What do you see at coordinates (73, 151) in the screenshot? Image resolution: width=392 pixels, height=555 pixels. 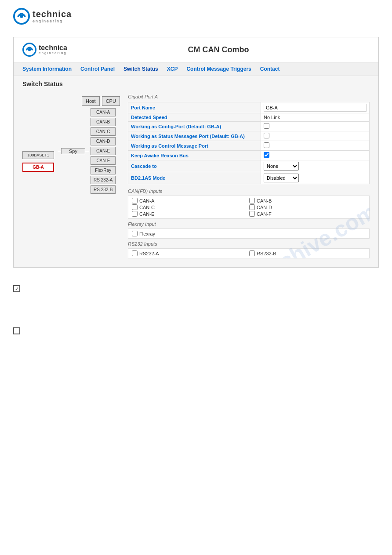 I see `spy-node: Spy` at bounding box center [73, 151].